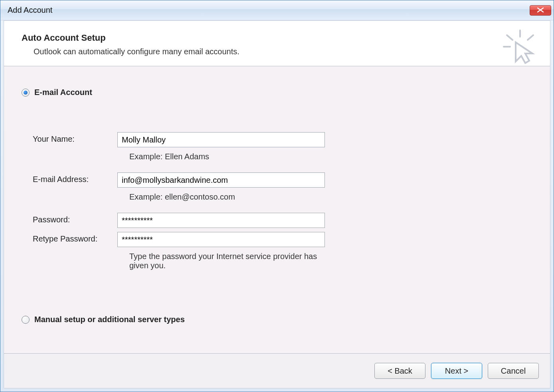 This screenshot has width=554, height=392. Describe the element at coordinates (221, 180) in the screenshot. I see `email-input` at that location.